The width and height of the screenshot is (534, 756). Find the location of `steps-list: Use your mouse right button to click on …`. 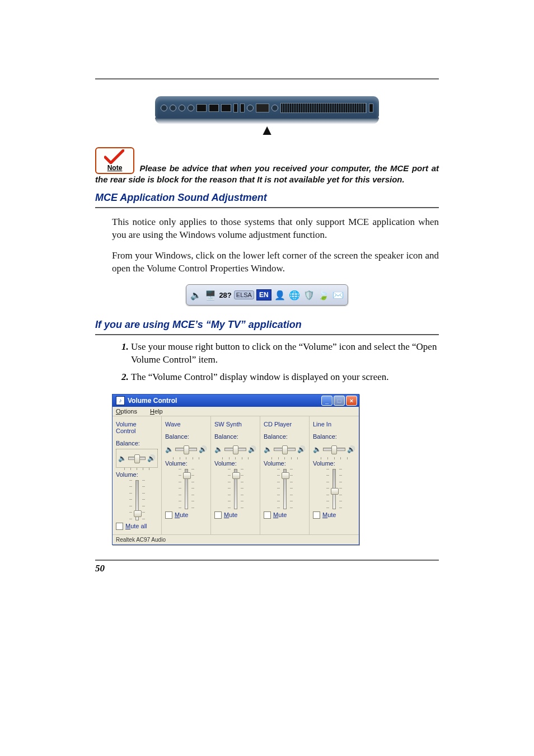

steps-list: Use your mouse right button to click on … is located at coordinates (275, 363).